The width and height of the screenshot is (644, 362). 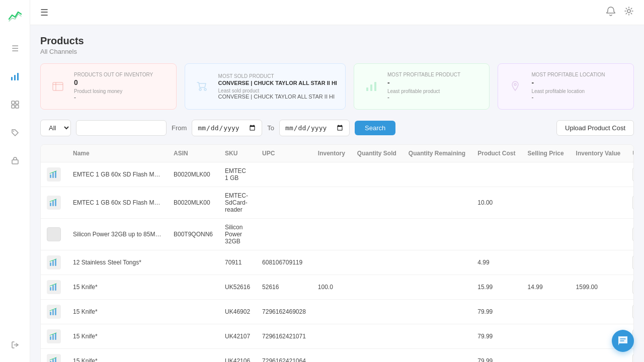 What do you see at coordinates (437, 154) in the screenshot?
I see `col-qty-remaining: Quantity Remaining` at bounding box center [437, 154].